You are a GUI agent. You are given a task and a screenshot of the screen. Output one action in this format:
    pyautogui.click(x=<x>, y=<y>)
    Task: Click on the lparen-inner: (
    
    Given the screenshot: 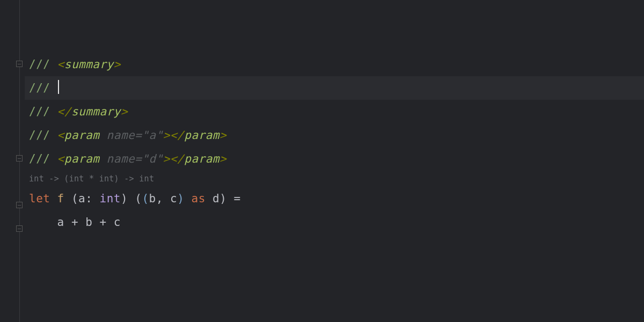 What is the action you would take?
    pyautogui.click(x=145, y=199)
    